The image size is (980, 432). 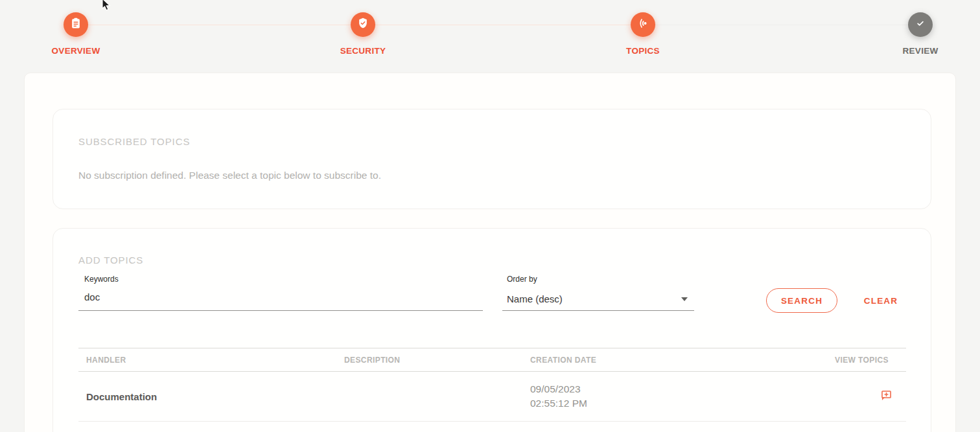 What do you see at coordinates (522, 279) in the screenshot?
I see `order-by-label: Order by` at bounding box center [522, 279].